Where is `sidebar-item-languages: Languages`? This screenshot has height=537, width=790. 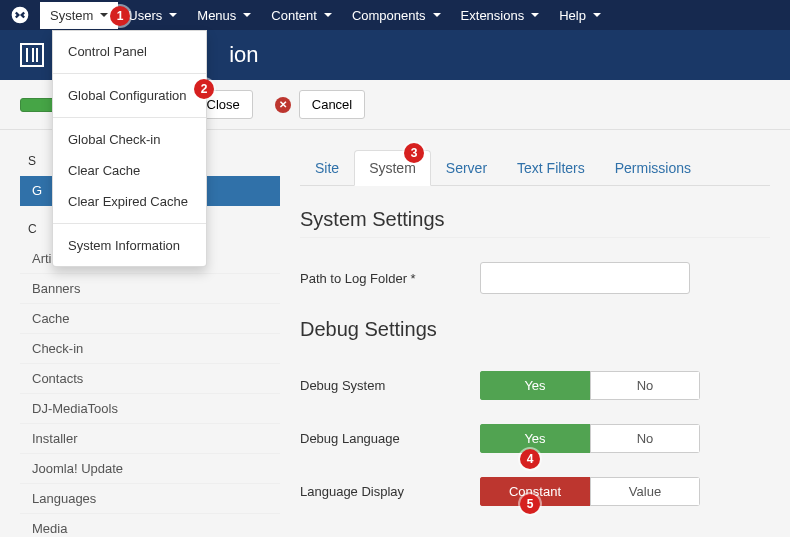 sidebar-item-languages: Languages is located at coordinates (150, 499).